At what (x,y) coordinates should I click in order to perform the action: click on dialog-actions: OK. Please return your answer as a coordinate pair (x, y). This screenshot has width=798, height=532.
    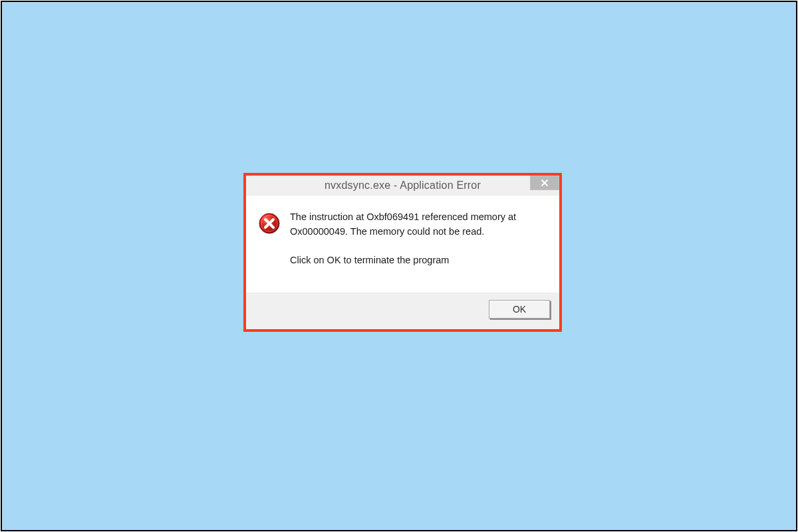
    Looking at the image, I should click on (403, 311).